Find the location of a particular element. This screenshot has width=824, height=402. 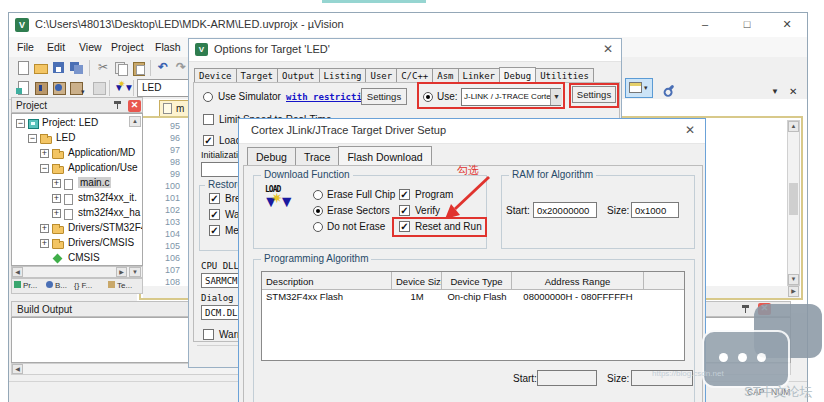

options-tab-bar: DeviceTargetOutputListingUserC/C++AsmLin… is located at coordinates (407, 74).